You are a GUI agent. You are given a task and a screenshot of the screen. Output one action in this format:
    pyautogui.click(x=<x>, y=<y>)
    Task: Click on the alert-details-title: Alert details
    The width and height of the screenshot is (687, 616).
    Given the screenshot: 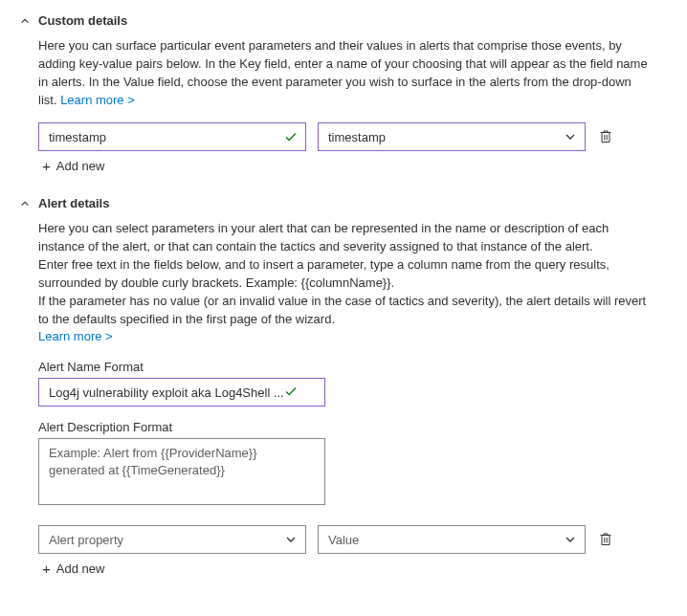 What is the action you would take?
    pyautogui.click(x=74, y=203)
    